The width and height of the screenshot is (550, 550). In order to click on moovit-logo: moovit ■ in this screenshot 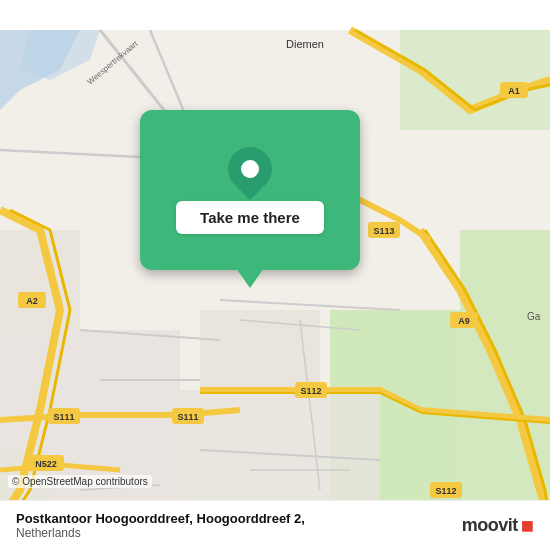, I will do `click(498, 526)`.